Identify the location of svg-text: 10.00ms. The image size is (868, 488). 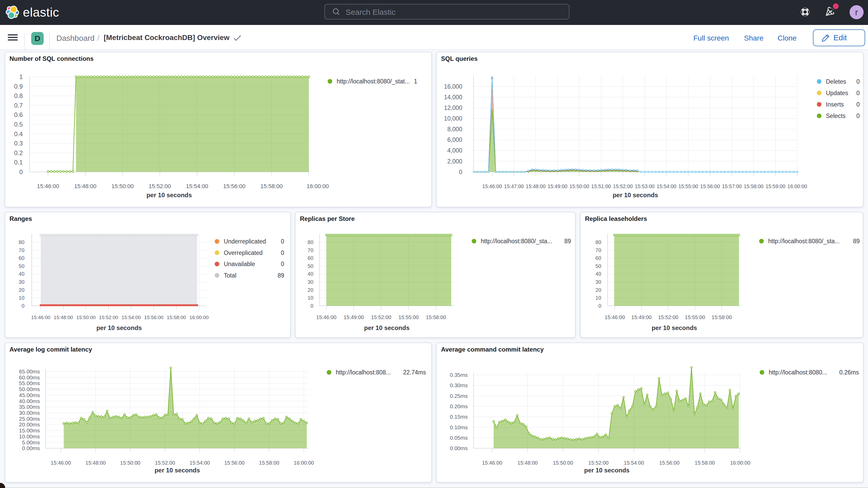
(29, 436).